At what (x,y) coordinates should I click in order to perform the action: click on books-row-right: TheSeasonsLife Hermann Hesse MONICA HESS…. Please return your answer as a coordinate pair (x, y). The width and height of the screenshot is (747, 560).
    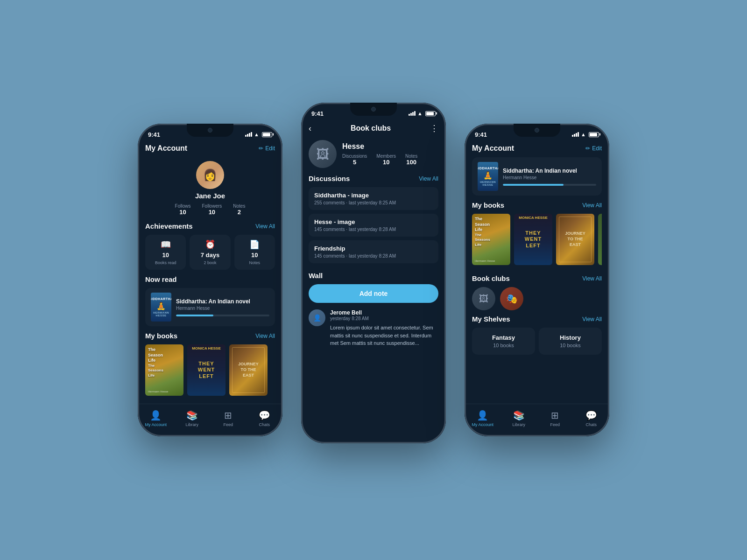
    Looking at the image, I should click on (537, 239).